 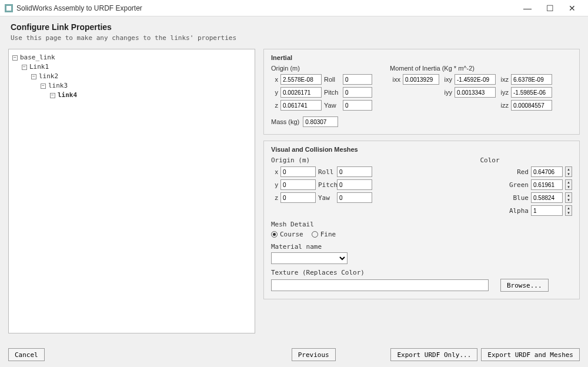 What do you see at coordinates (332, 92) in the screenshot?
I see `inertial-pitch-label: Pitch` at bounding box center [332, 92].